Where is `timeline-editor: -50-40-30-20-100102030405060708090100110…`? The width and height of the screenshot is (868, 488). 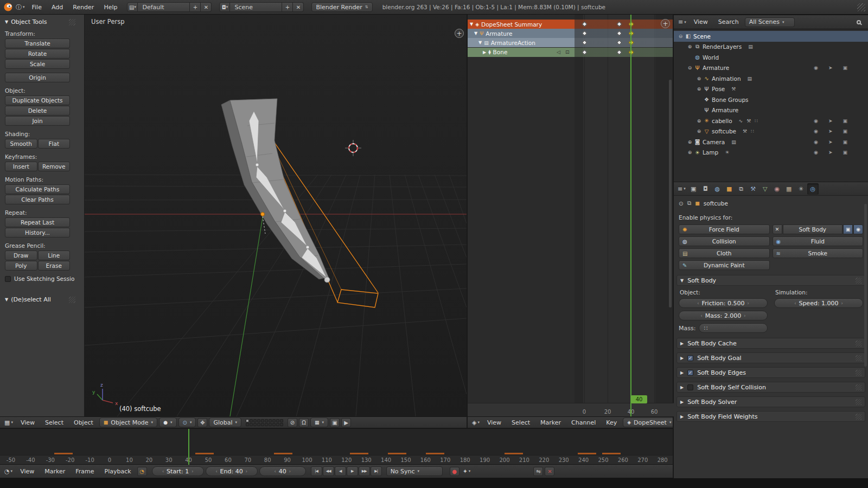 timeline-editor: -50-40-30-20-100102030405060708090100110… is located at coordinates (336, 446).